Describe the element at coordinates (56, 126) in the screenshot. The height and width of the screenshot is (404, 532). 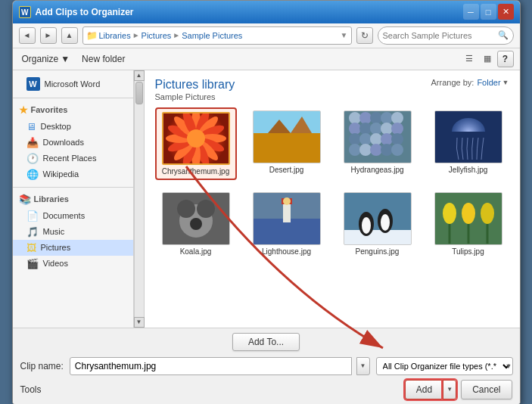
I see `desktop-label: Desktop` at that location.